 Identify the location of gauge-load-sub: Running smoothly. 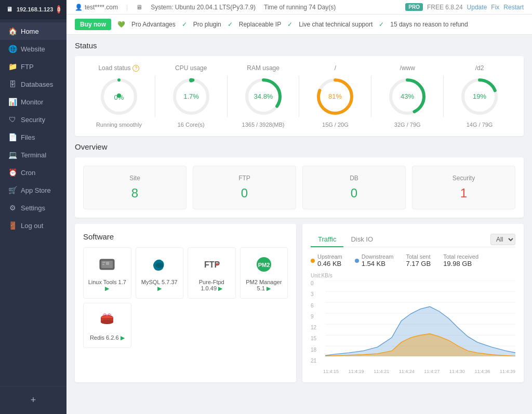
(119, 125).